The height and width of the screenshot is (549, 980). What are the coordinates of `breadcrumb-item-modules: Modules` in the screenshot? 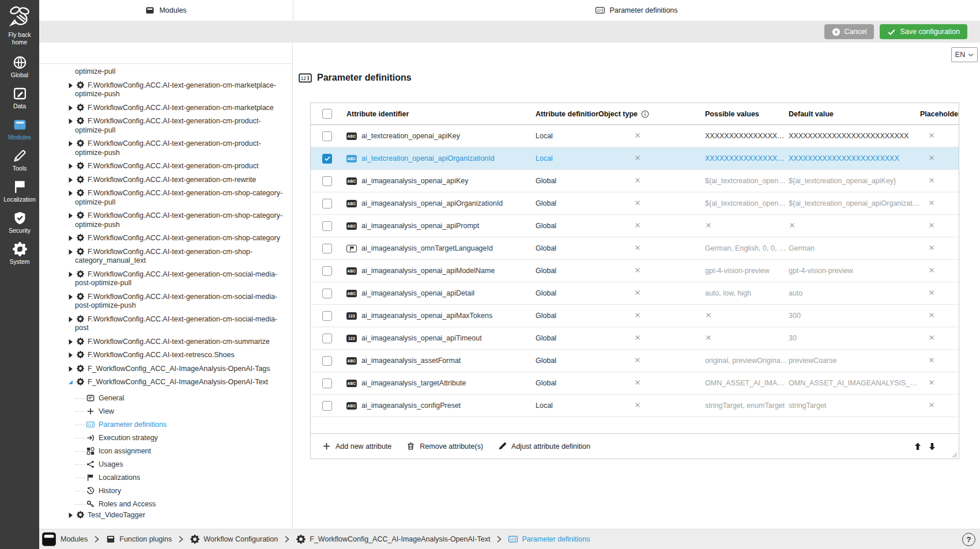 It's located at (65, 539).